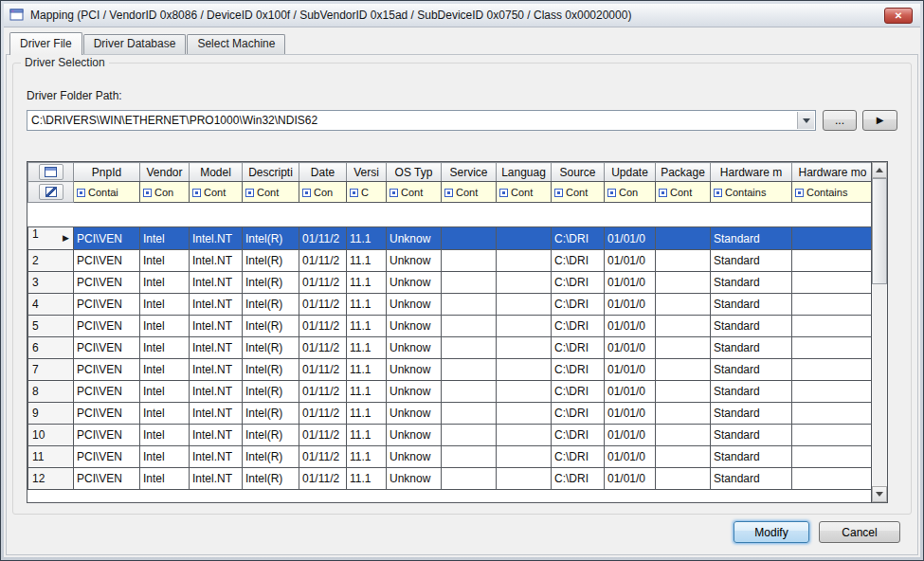 The image size is (924, 561). What do you see at coordinates (469, 172) in the screenshot?
I see `column-header-7: Service` at bounding box center [469, 172].